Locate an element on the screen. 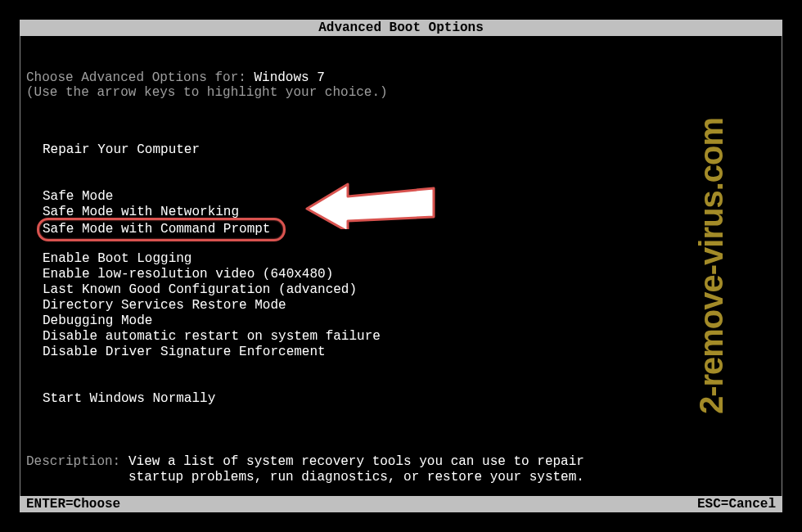  menu-disable-sig-enforce: Disable Driver Signature Enforcement is located at coordinates (184, 352).